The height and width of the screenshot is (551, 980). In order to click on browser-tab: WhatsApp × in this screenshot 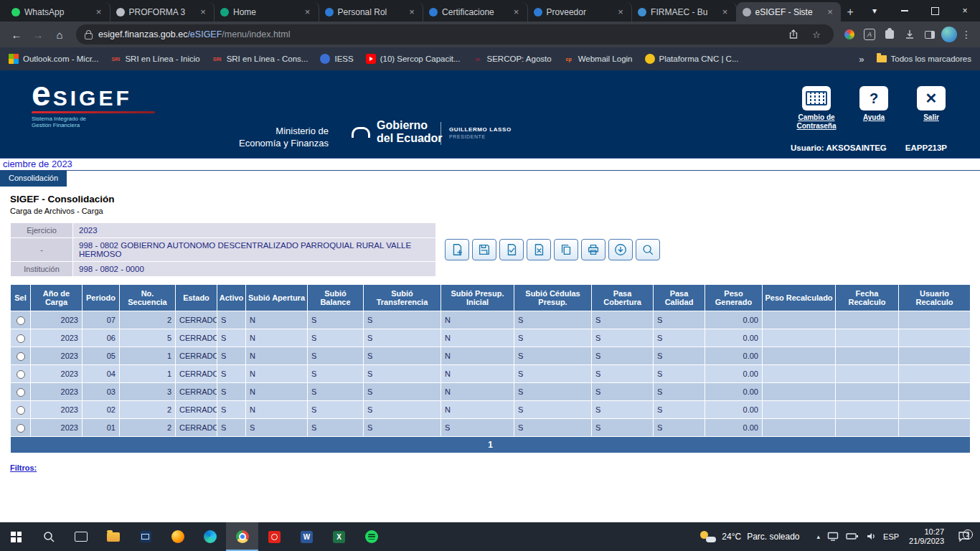, I will do `click(58, 11)`.